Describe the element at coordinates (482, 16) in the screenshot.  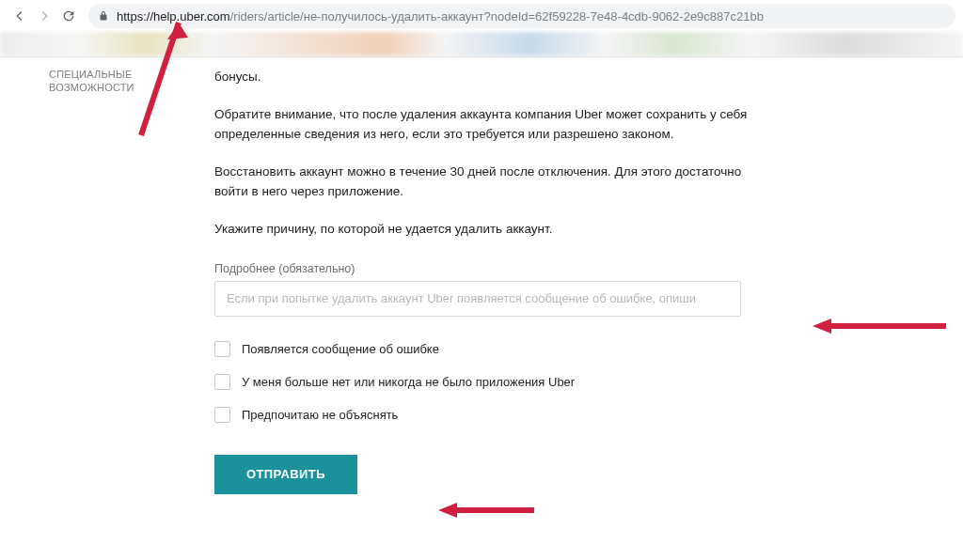
I see `browser-chrome: https://help.uber.com/riders/article/не-…` at that location.